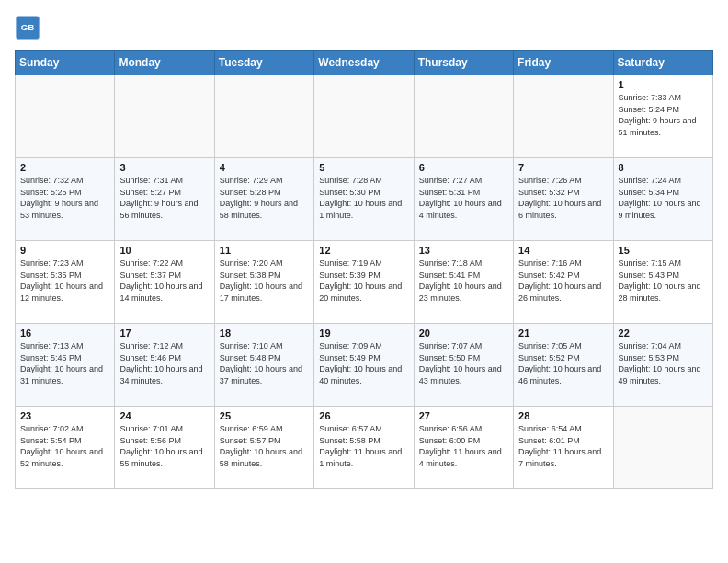 The image size is (728, 563). What do you see at coordinates (264, 63) in the screenshot?
I see `weekday-header-tuesday: Tuesday` at bounding box center [264, 63].